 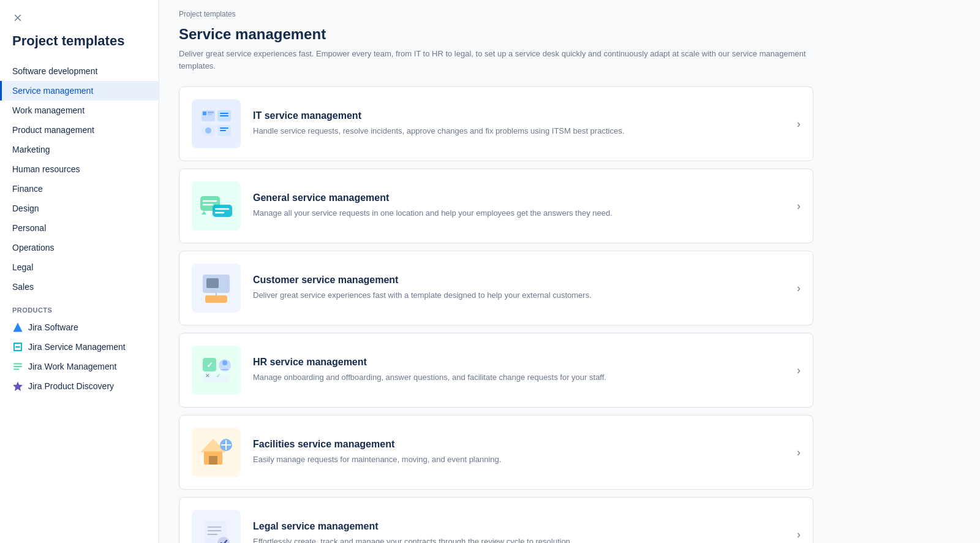 What do you see at coordinates (515, 213) in the screenshot?
I see `general-service-description: Manage all your service requests in one …` at bounding box center [515, 213].